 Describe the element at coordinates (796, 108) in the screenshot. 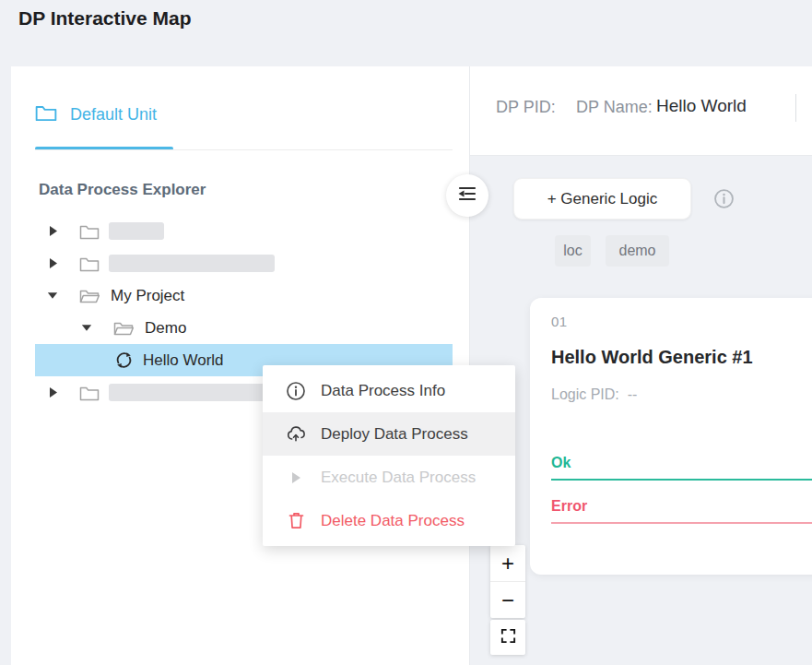

I see `header-divider` at that location.